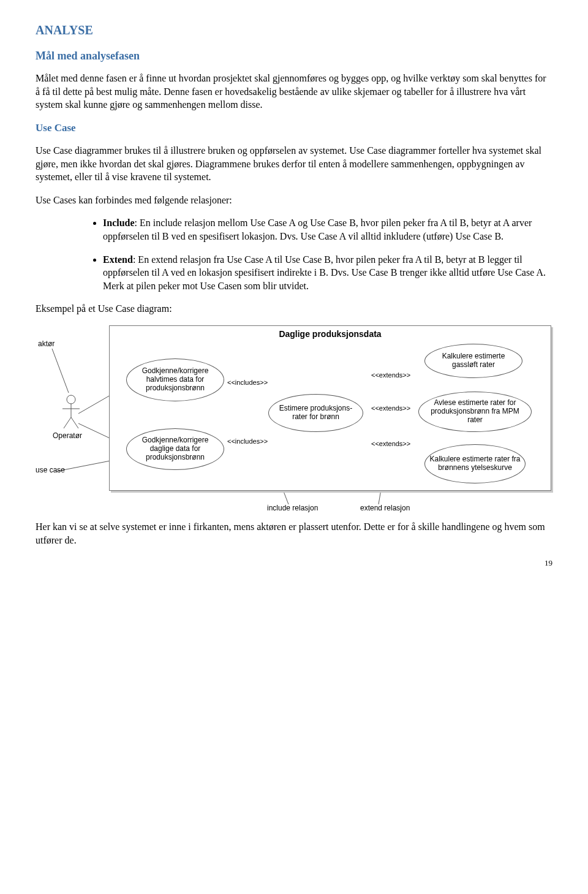 Image resolution: width=588 pixels, height=894 pixels. I want to click on heading-mal: Mål med analysefasen, so click(294, 56).